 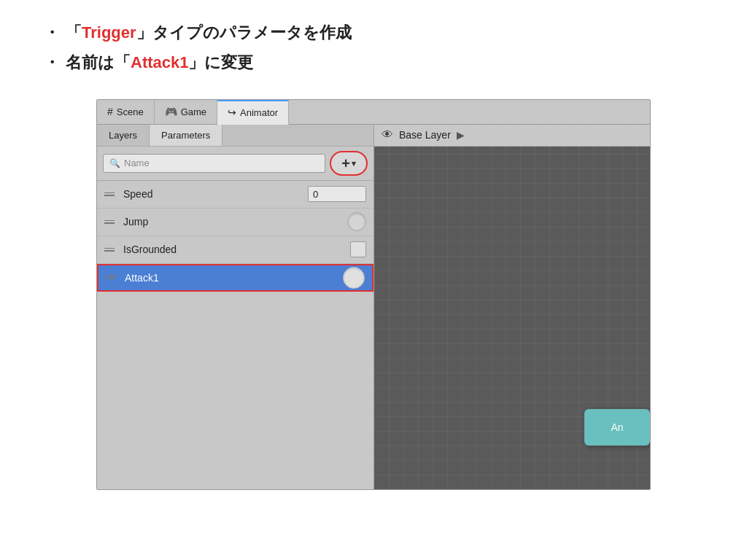 I want to click on search-row: 🔍 Name + ▾, so click(x=235, y=163).